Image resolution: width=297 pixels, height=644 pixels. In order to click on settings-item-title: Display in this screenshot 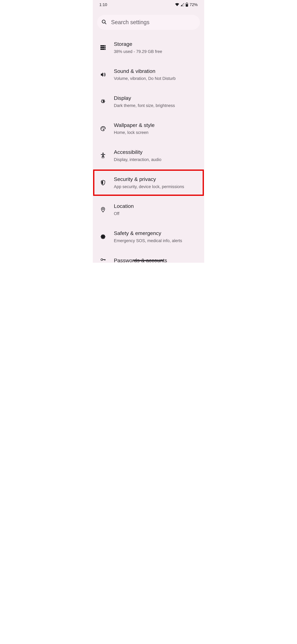, I will do `click(144, 98)`.